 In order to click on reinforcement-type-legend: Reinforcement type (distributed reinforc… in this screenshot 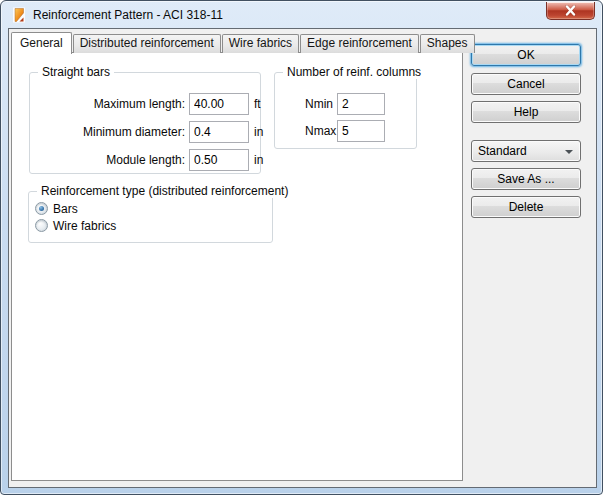, I will do `click(164, 191)`.